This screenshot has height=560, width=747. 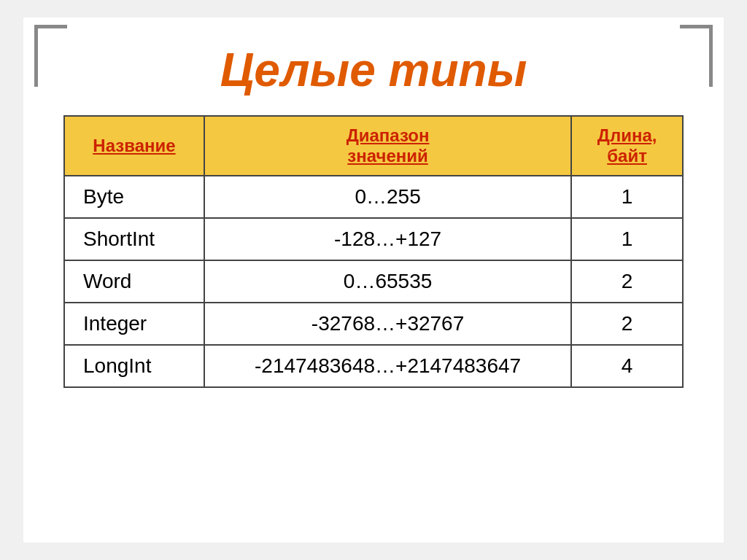 What do you see at coordinates (374, 197) in the screenshot?
I see `table-row: Byte0…2551` at bounding box center [374, 197].